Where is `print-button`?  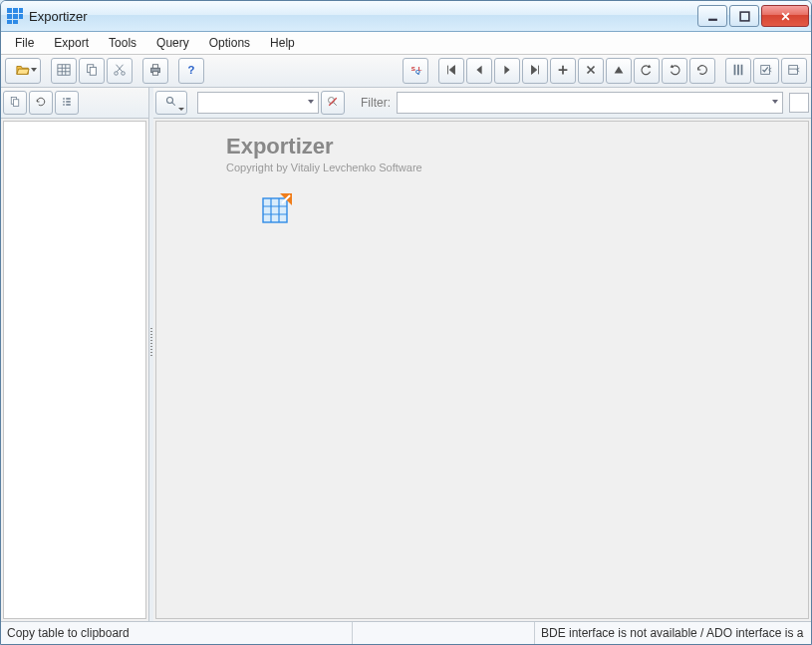 print-button is located at coordinates (155, 71).